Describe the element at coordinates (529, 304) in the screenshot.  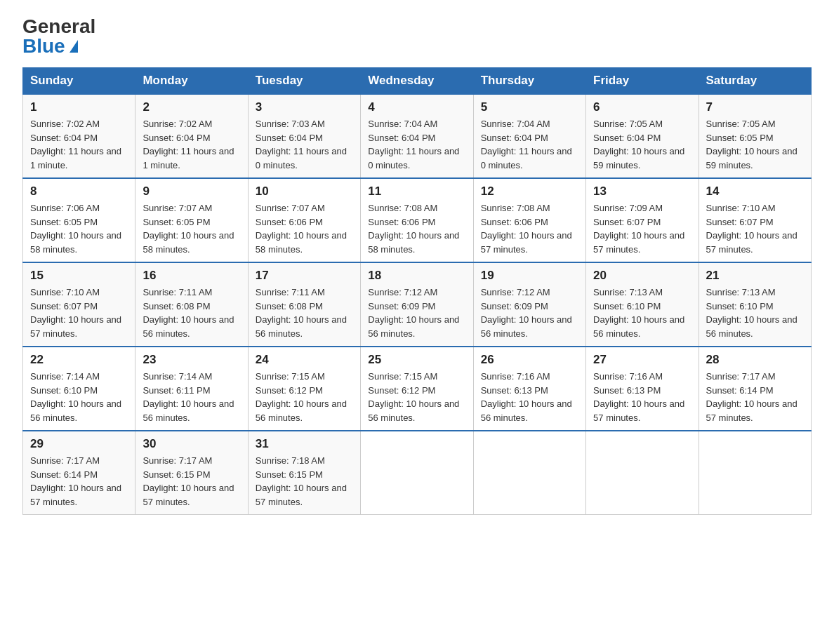
I see `table-row: 19 Sunrise: 7:12 AM Sunset: 6:09 PM Dayl…` at that location.